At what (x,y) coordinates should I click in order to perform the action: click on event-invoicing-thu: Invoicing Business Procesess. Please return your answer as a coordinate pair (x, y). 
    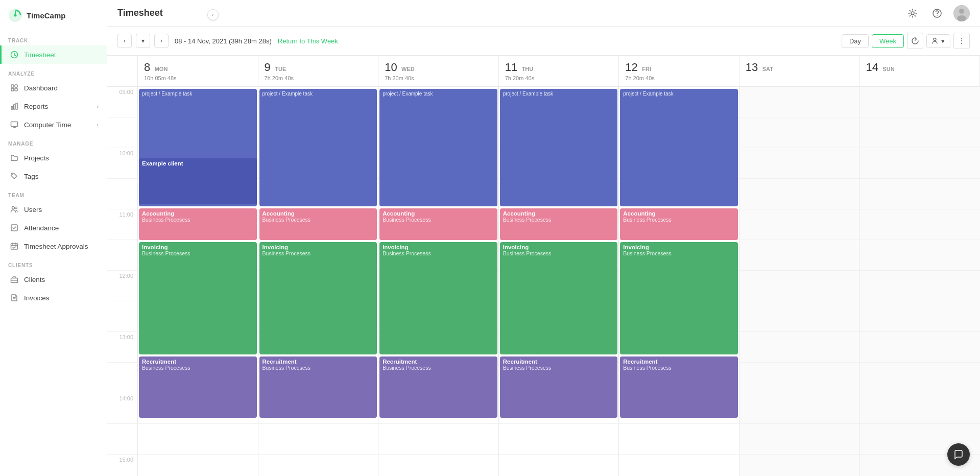
    Looking at the image, I should click on (559, 298).